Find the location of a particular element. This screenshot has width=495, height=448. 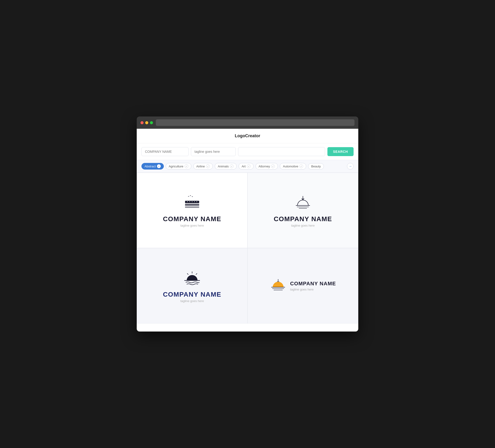

logo-inline-4: COMPANY NAME tagline goes here is located at coordinates (303, 286).